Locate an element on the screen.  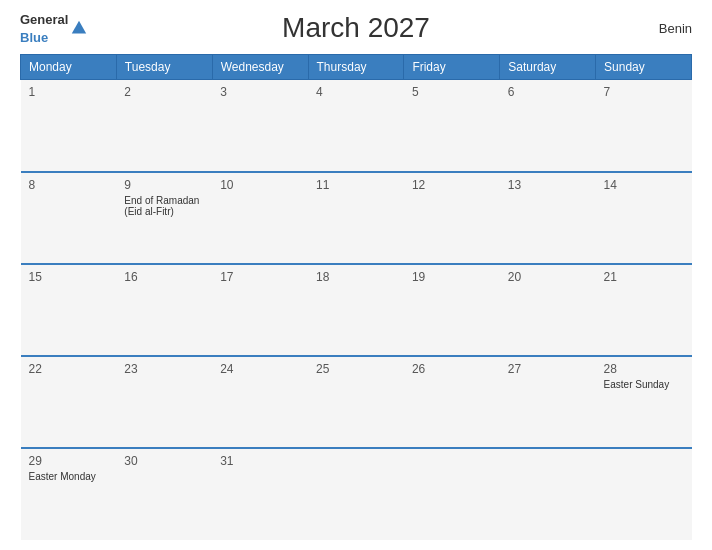
calendar-day-cell: 6 is located at coordinates (548, 126).